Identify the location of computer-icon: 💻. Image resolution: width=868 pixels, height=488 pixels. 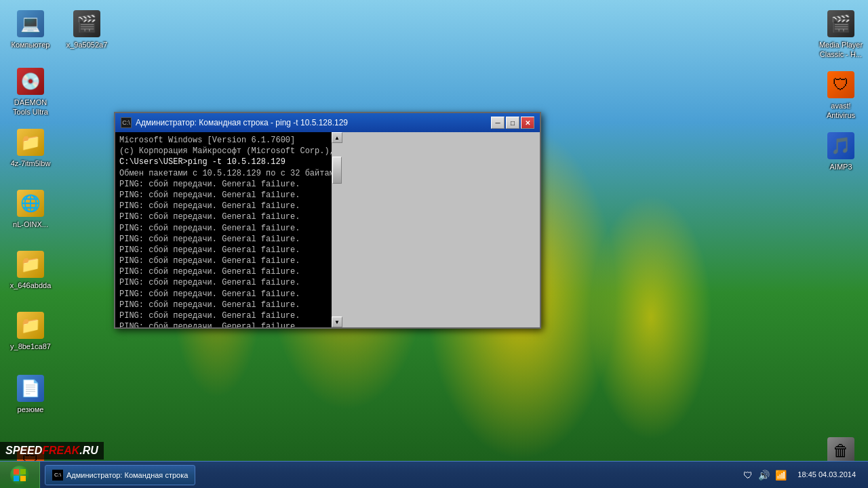
(31, 24).